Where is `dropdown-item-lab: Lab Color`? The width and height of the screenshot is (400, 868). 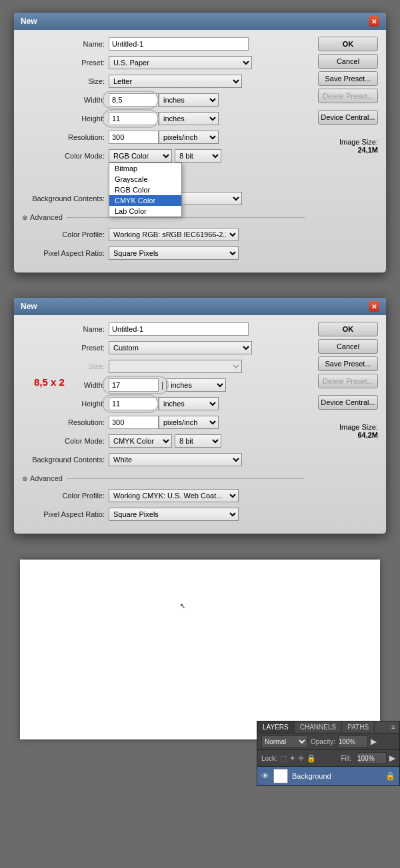
dropdown-item-lab: Lab Color is located at coordinates (145, 211).